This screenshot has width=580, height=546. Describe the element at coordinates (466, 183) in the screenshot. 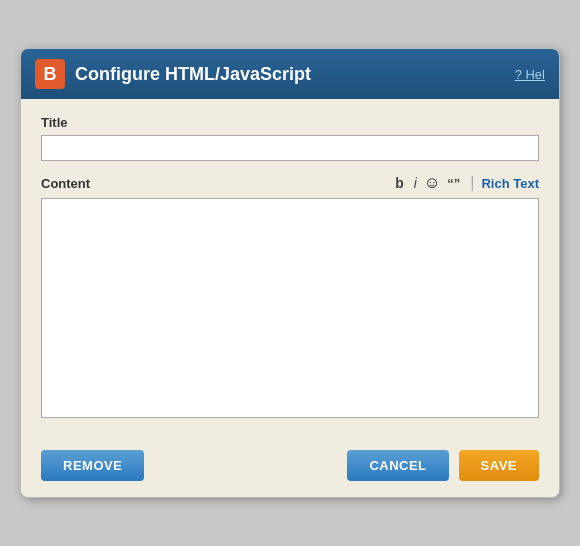

I see `toolbar: b i ☺ “” | Rich Text` at that location.